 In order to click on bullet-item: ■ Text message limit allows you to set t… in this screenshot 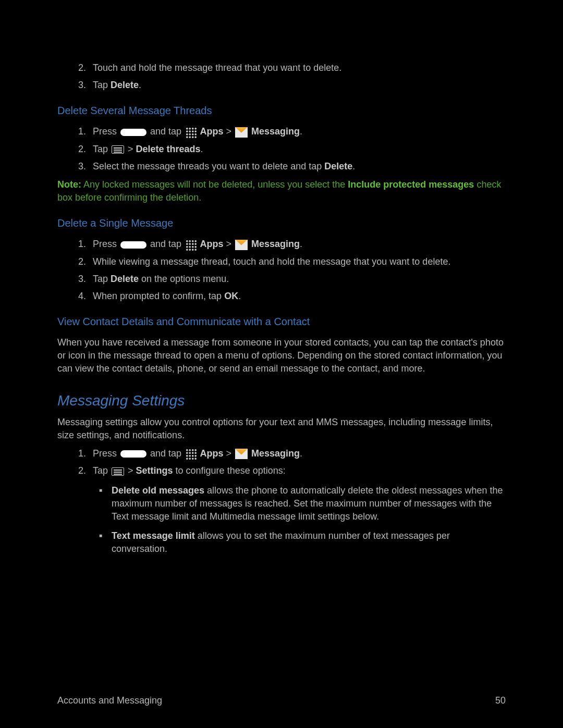, I will do `click(302, 542)`.